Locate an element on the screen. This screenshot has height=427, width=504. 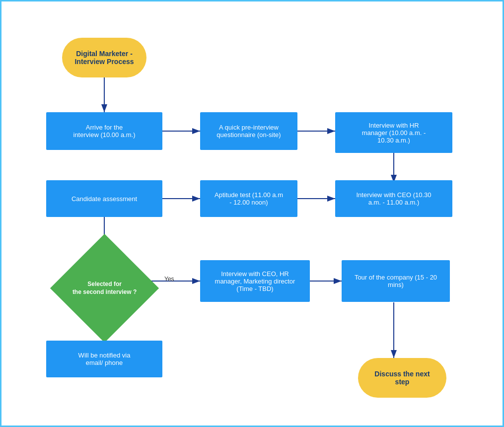
start-node: Digital Marketer - Interview Process is located at coordinates (104, 58).